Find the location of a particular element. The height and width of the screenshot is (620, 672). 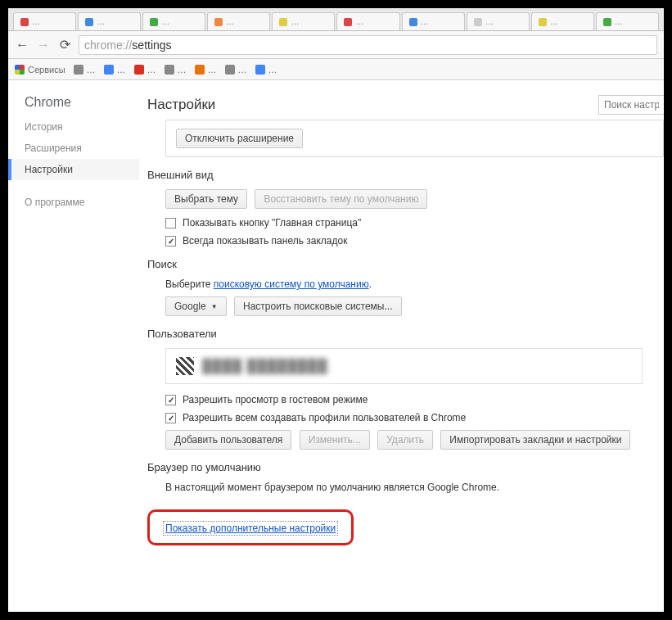

search-section: Поиск Выберите поисковую систему по умол… is located at coordinates (406, 287).